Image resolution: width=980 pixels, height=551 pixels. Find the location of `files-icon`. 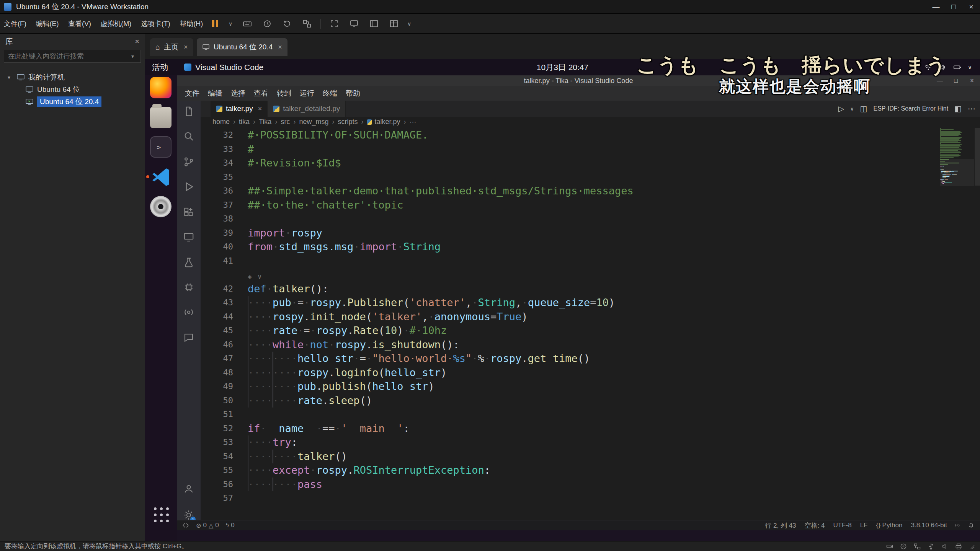

files-icon is located at coordinates (161, 117).